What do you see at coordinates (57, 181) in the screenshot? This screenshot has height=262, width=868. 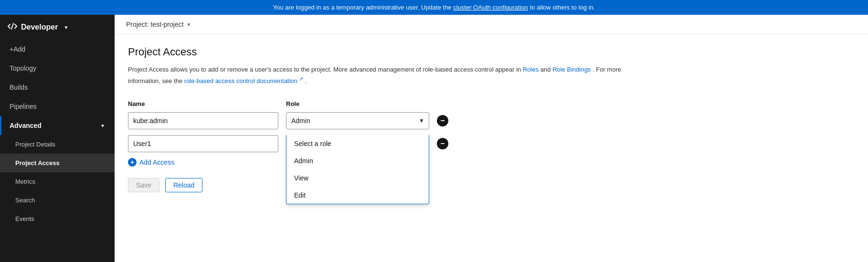 I see `sidebar-item-metrics: Metrics` at bounding box center [57, 181].